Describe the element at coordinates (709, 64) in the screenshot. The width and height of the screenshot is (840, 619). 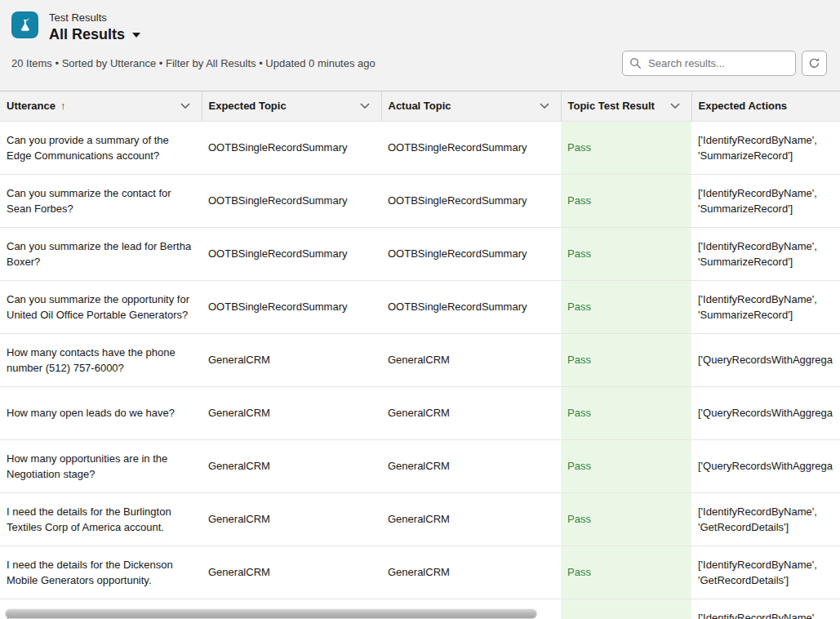
I see `search-box` at that location.